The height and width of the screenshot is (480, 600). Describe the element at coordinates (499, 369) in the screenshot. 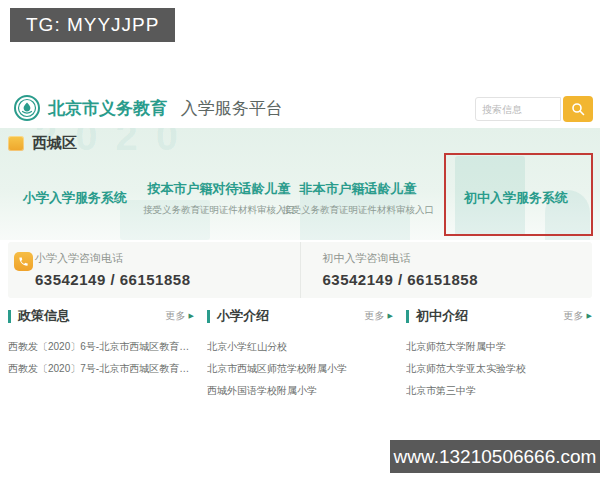

I see `list-item: 北京师范大学亚太实验学校` at that location.